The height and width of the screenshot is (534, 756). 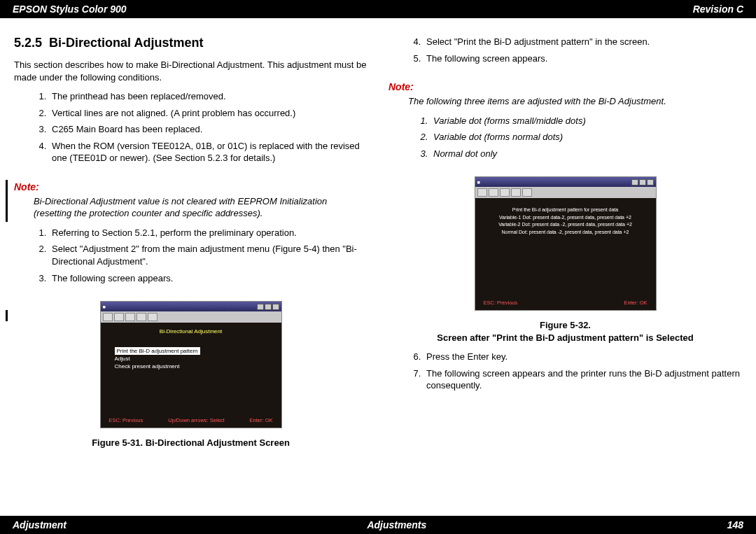 What do you see at coordinates (209, 255) in the screenshot?
I see `step-item: Select "Adjustment 2" from the main adju…` at bounding box center [209, 255].